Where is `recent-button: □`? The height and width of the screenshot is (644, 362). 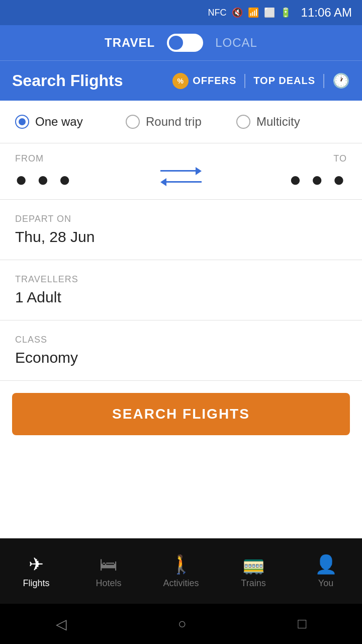 recent-button: □ is located at coordinates (302, 624).